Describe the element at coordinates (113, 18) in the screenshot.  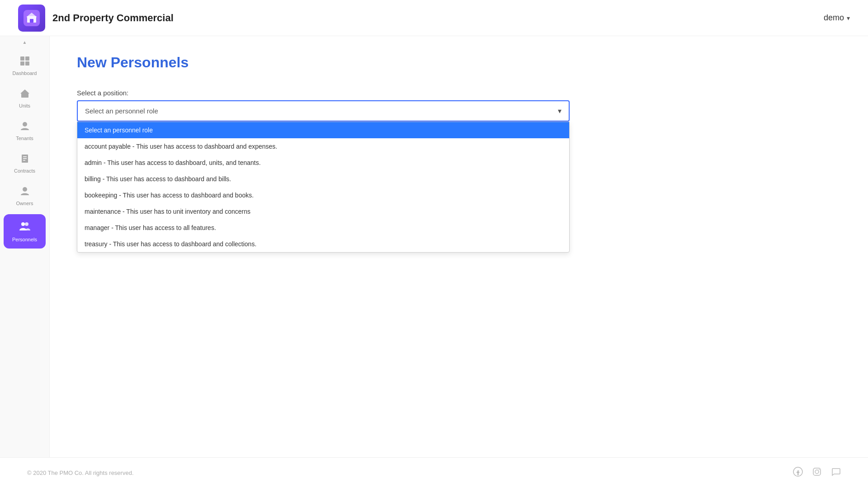
I see `app-title: 2nd Property Commercial` at that location.